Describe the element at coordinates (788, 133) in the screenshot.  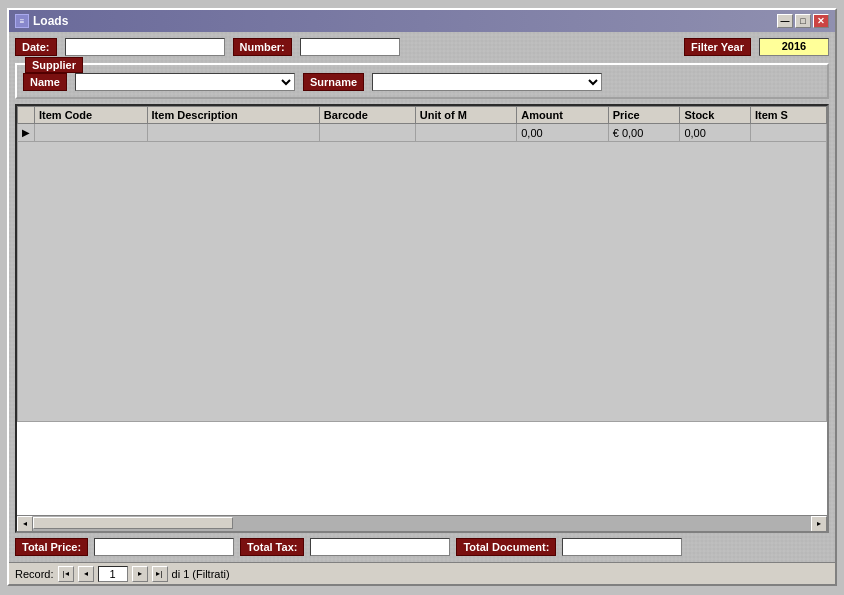
I see `cell-item-s` at that location.